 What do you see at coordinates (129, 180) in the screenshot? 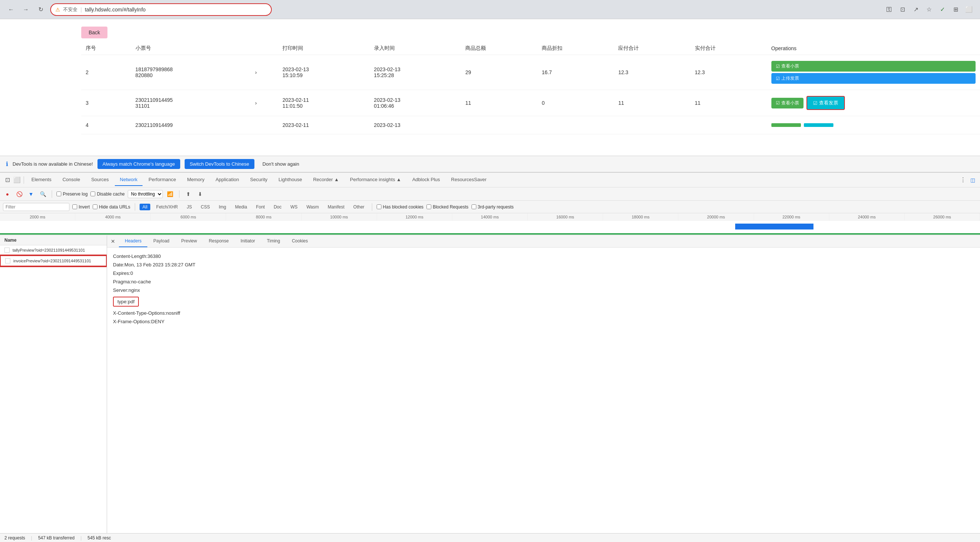
I see `tab-network: Network` at bounding box center [129, 180].